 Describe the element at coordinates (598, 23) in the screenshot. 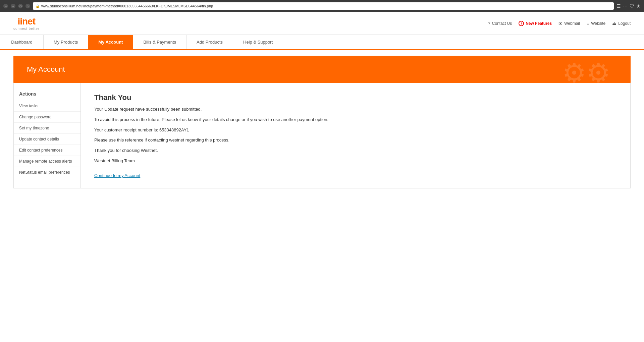

I see `website-label: Website` at that location.